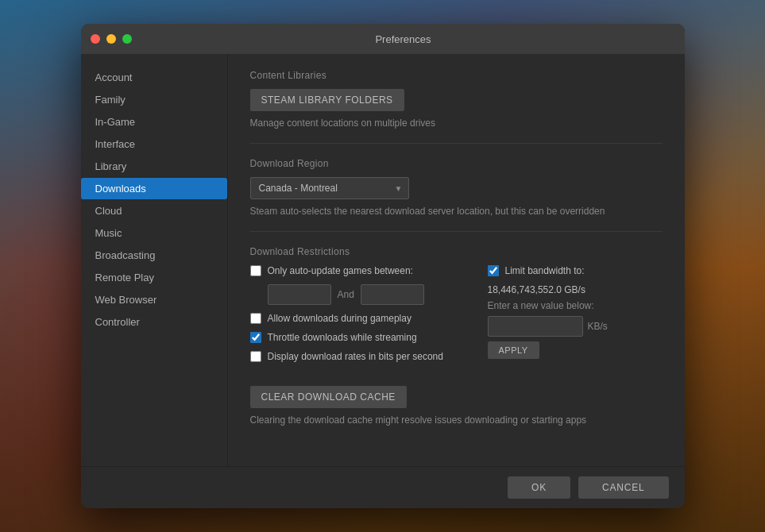 This screenshot has width=765, height=532. Describe the element at coordinates (392, 295) in the screenshot. I see `time-end-input` at that location.